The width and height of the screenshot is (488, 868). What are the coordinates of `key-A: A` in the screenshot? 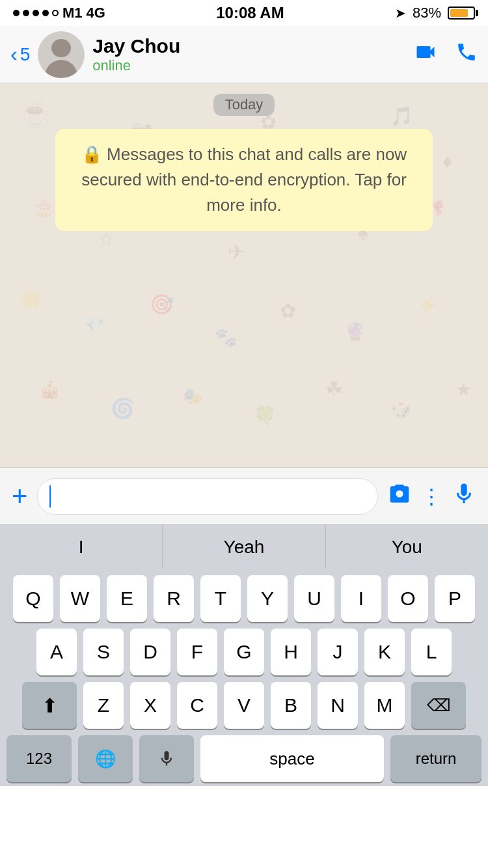 It's located at (57, 652).